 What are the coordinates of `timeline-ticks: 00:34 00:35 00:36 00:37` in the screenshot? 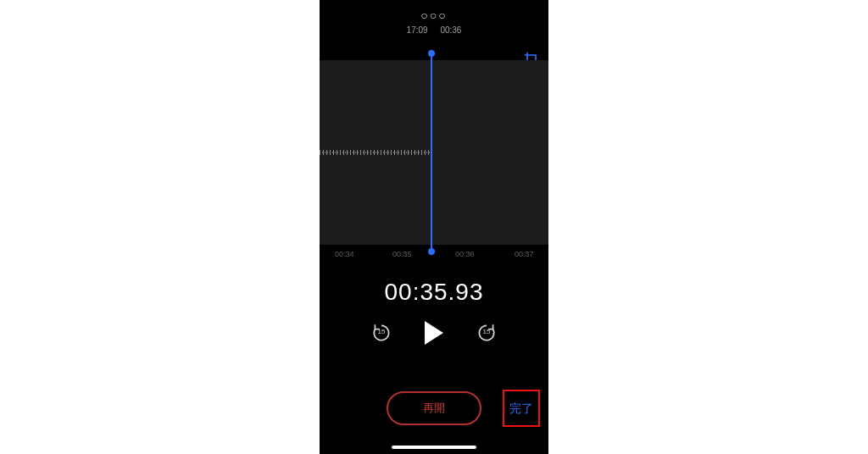 It's located at (434, 254).